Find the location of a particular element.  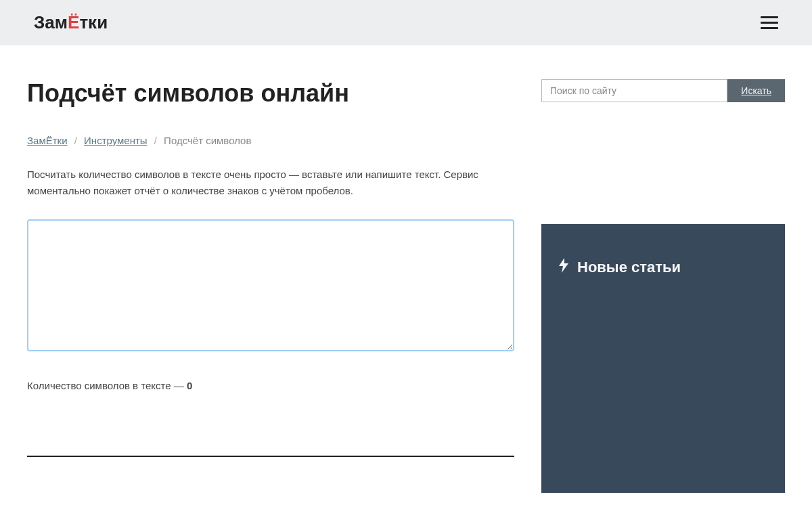

logo-part2: тки is located at coordinates (93, 22).